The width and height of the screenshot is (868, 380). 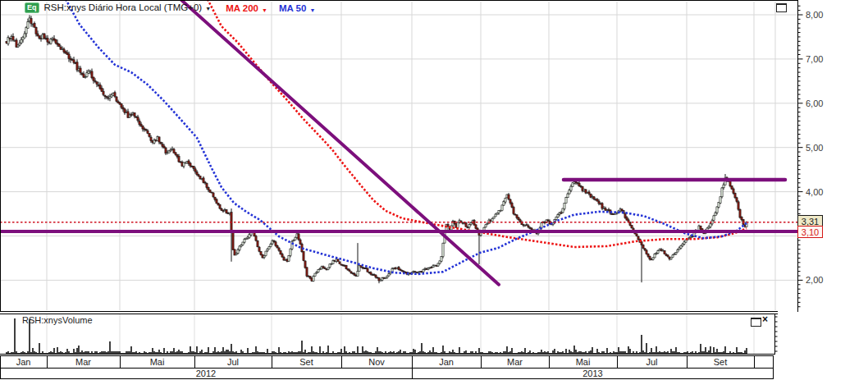 What do you see at coordinates (264, 7) in the screenshot?
I see `indicator-labels: MA 200▼MA 50▼` at bounding box center [264, 7].